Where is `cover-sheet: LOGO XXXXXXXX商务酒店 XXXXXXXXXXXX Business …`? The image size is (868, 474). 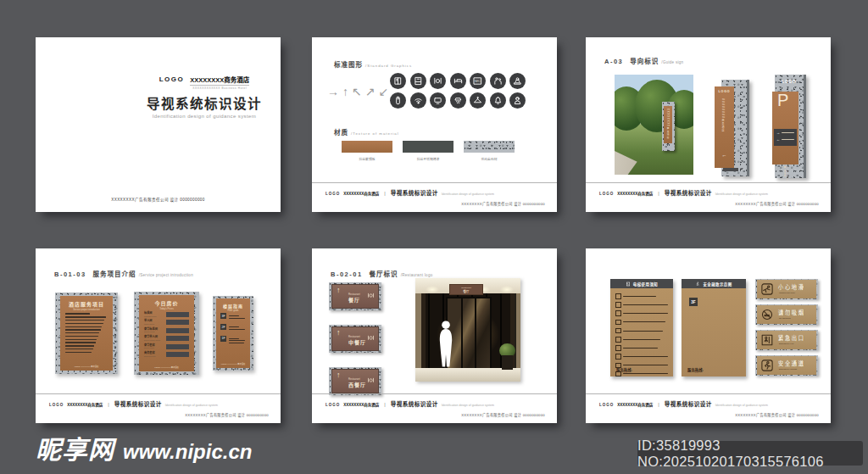
cover-sheet: LOGO XXXXXXXX商务酒店 XXXXXXXXXXXX Business … is located at coordinates (158, 125).